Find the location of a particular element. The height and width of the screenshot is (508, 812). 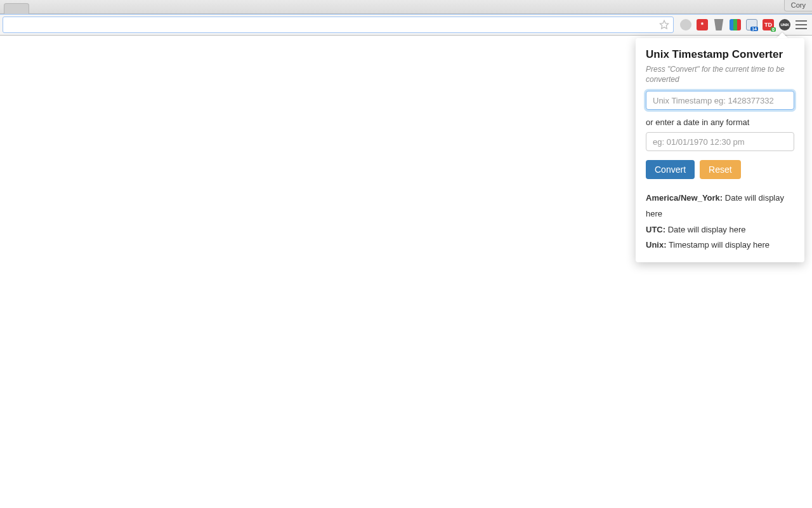

system-strip: Cory is located at coordinates (406, 7).